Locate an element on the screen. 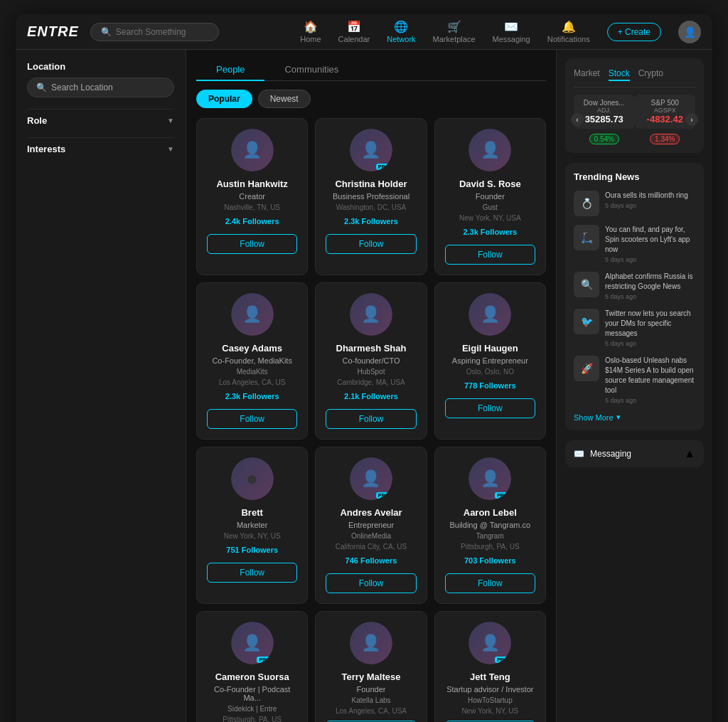 The image size is (728, 722). news-thumbnail: 🐦 is located at coordinates (587, 322).